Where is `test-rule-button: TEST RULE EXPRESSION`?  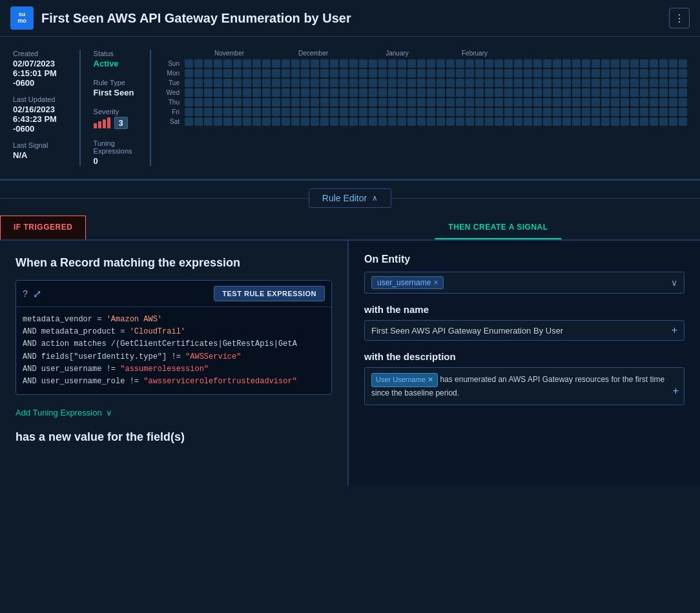 test-rule-button: TEST RULE EXPRESSION is located at coordinates (269, 294).